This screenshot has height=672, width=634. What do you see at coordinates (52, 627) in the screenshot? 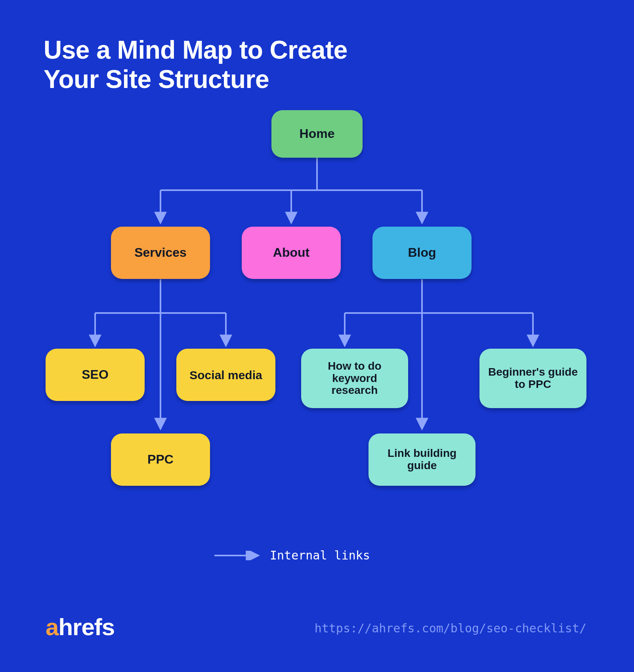
I see `logo-a: a` at bounding box center [52, 627].